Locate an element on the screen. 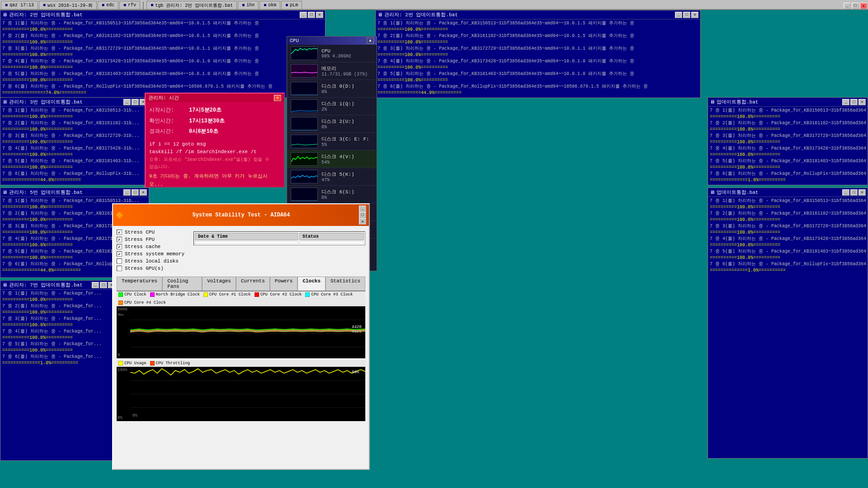  terminal-6-title: 업데이트통합.bat is located at coordinates (737, 102).